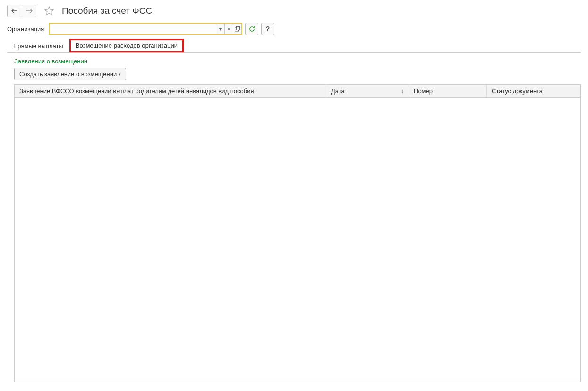  I want to click on create-button-label: Создать заявление о возмещении, so click(68, 74).